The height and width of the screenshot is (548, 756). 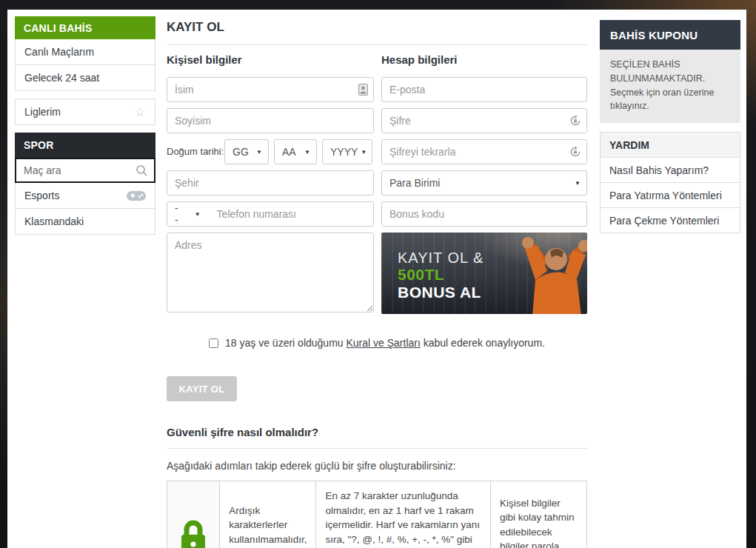 I want to click on star-icon: ☆, so click(x=141, y=113).